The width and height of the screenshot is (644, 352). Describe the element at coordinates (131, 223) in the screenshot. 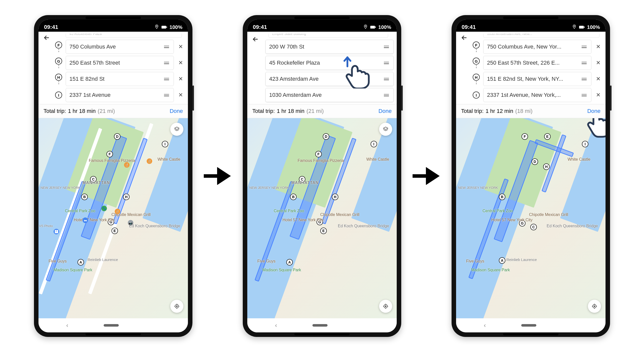

I see `poi-icon: 📷` at that location.